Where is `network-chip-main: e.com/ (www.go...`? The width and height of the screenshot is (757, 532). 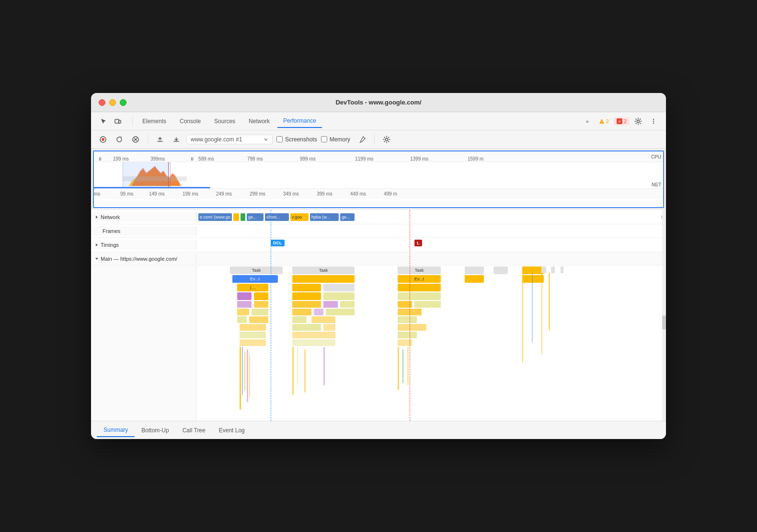
network-chip-main: e.com/ (www.go... is located at coordinates (215, 217).